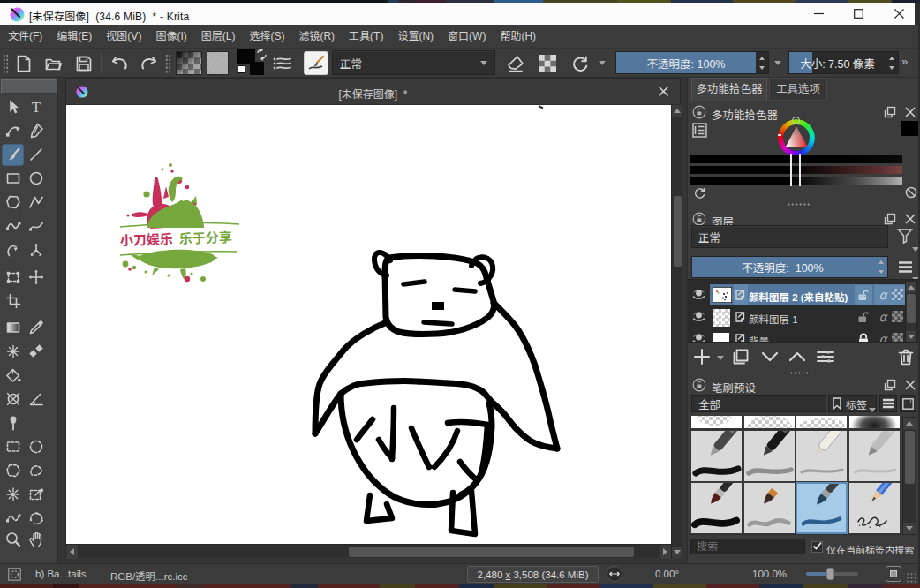 The width and height of the screenshot is (920, 588). Describe the element at coordinates (798, 205) in the screenshot. I see `docker-splitter-handle` at that location.